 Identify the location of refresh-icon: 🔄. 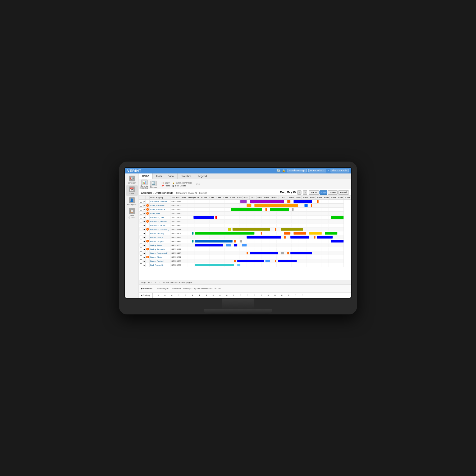
(278, 171).